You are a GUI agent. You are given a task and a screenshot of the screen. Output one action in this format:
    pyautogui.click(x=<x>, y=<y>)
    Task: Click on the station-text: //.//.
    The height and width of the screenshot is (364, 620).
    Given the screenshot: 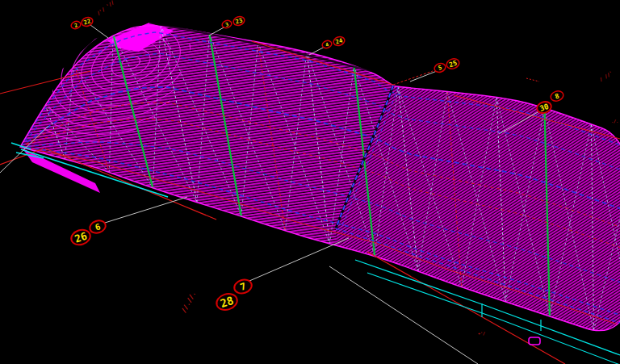 What is the action you would take?
    pyautogui.click(x=189, y=302)
    